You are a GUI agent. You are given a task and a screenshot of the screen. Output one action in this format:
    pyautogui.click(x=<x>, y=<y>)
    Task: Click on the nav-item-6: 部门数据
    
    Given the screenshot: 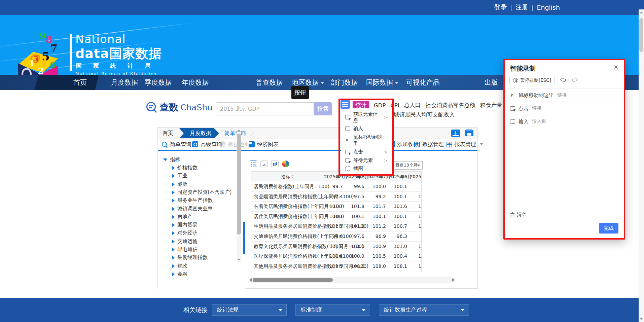 What is the action you would take?
    pyautogui.click(x=344, y=82)
    